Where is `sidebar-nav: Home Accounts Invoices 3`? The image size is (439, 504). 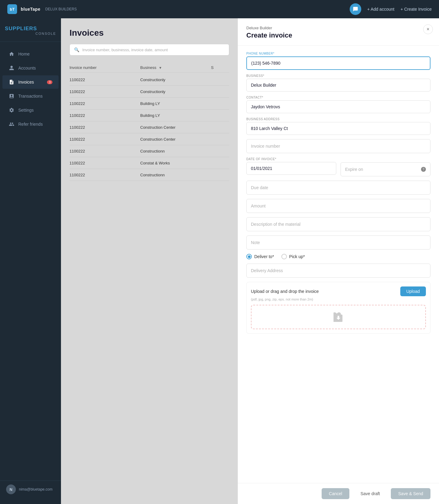 sidebar-nav: Home Accounts Invoices 3 is located at coordinates (30, 261).